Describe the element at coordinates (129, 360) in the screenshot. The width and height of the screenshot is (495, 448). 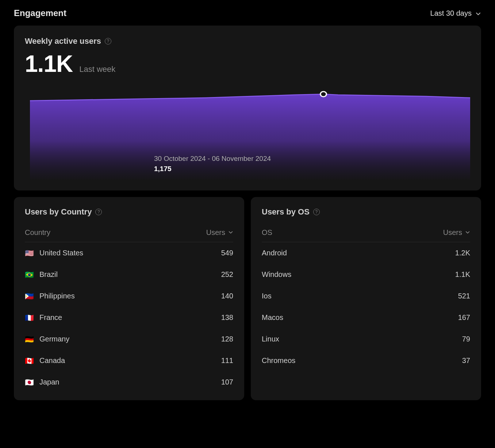
I see `table-row: 🇨🇦Canada111` at that location.